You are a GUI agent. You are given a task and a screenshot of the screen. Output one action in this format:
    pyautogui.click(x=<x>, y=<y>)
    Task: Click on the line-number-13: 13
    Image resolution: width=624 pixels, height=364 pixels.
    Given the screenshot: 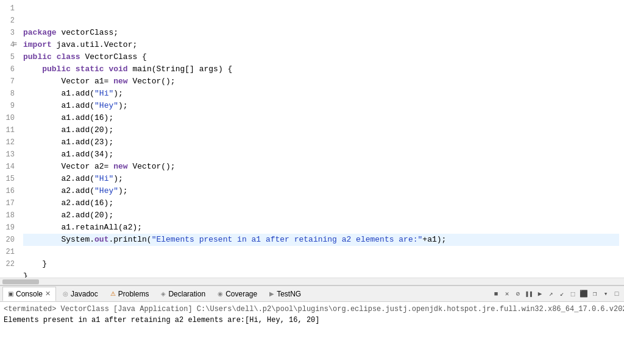 What is the action you would take?
    pyautogui.click(x=9, y=155)
    